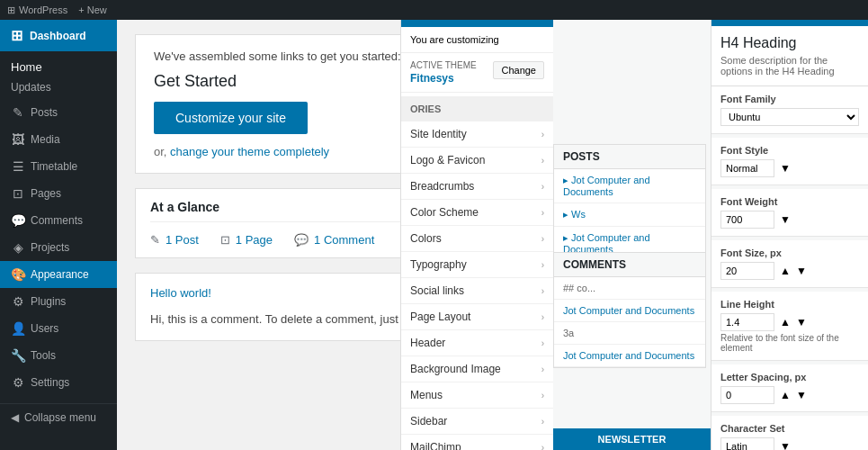 This screenshot has width=868, height=450. Describe the element at coordinates (543, 135) in the screenshot. I see `chevron-right-icon: ›` at that location.